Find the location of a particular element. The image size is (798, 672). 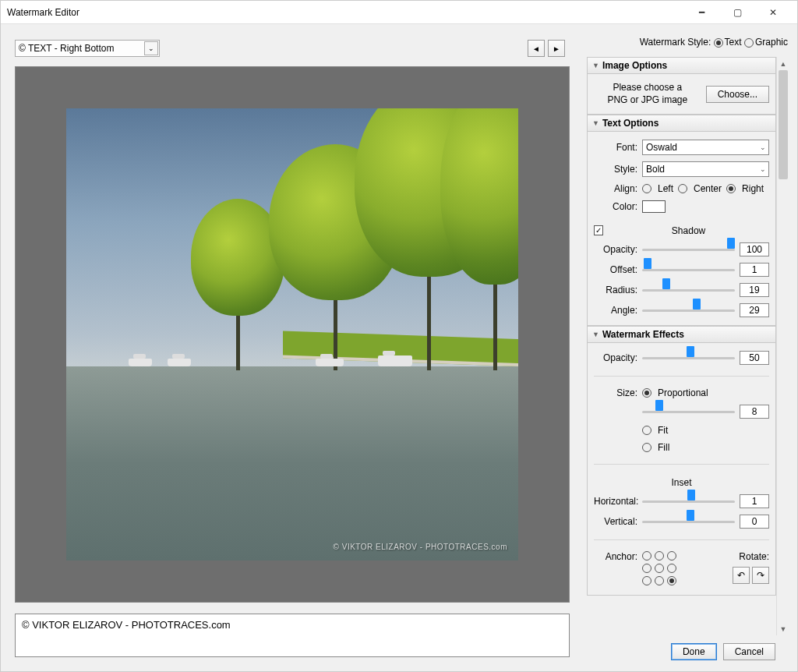

text-options-header: ▼Text Options is located at coordinates (681, 123).